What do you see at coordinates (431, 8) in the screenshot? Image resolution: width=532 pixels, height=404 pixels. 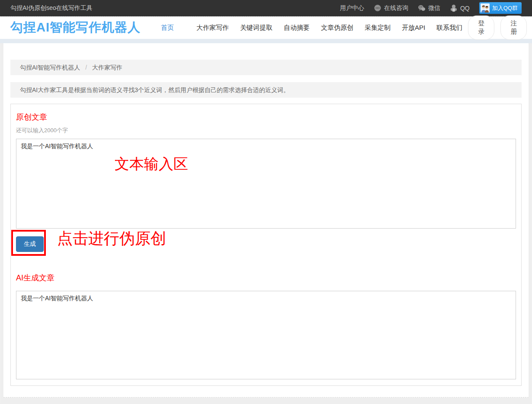 I see `topbar-right: 用户中心 在线咨询 微信 QQ 加入QQ群` at bounding box center [431, 8].